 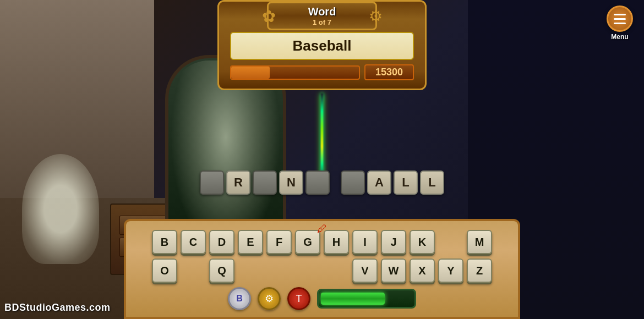 What do you see at coordinates (422, 271) in the screenshot?
I see `key-X: X` at bounding box center [422, 271].